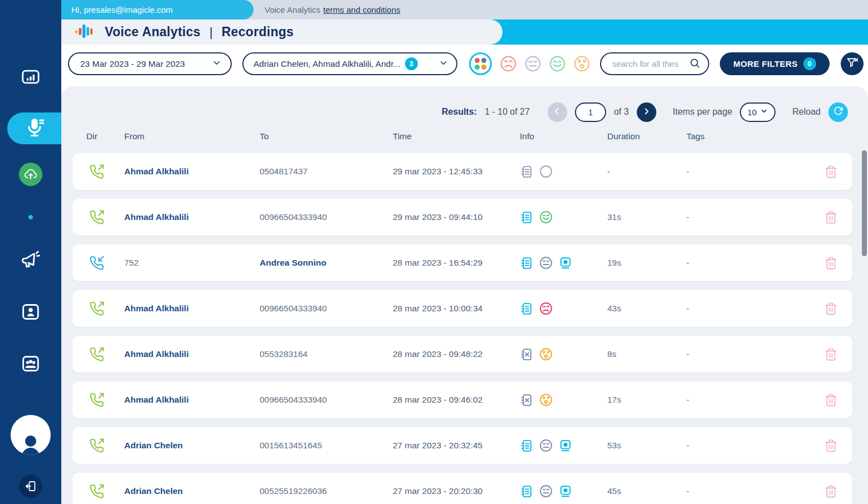 The width and height of the screenshot is (868, 504). I want to click on to-cell: 0504817437, so click(326, 172).